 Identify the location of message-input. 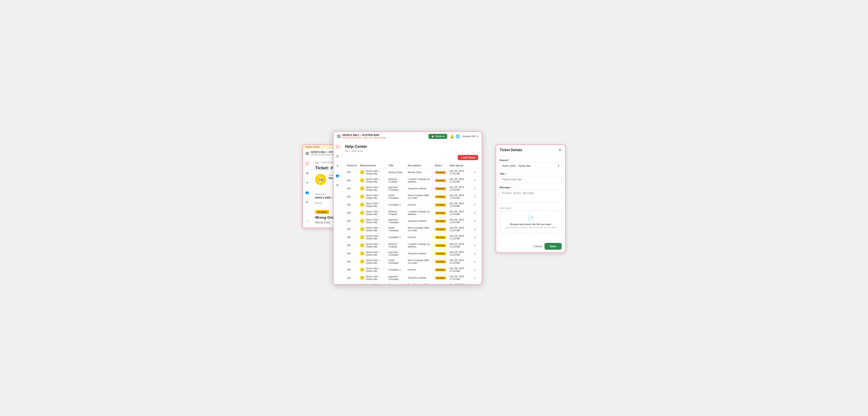
(531, 196).